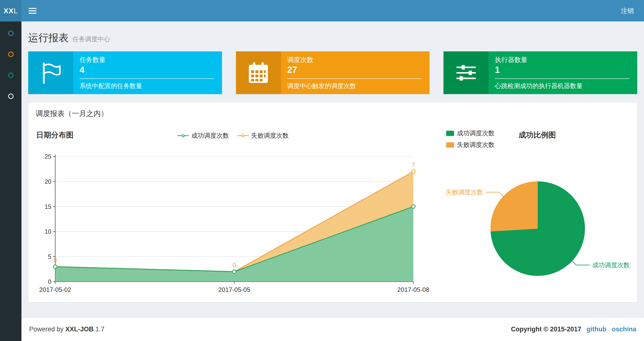 Image resolution: width=644 pixels, height=341 pixels. Describe the element at coordinates (450, 133) in the screenshot. I see `legend-swatch-icon` at that location.